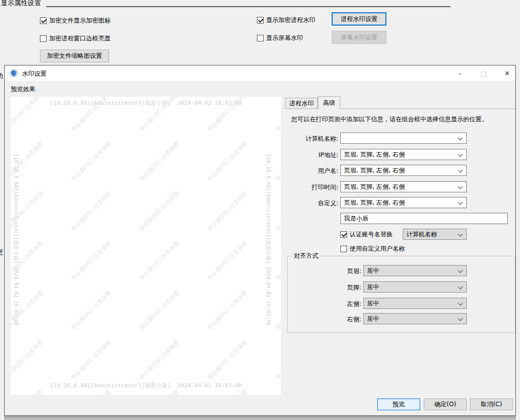 Image resolution: width=520 pixels, height=420 pixels. I want to click on custom-text-value: 我是小盾, so click(356, 219).